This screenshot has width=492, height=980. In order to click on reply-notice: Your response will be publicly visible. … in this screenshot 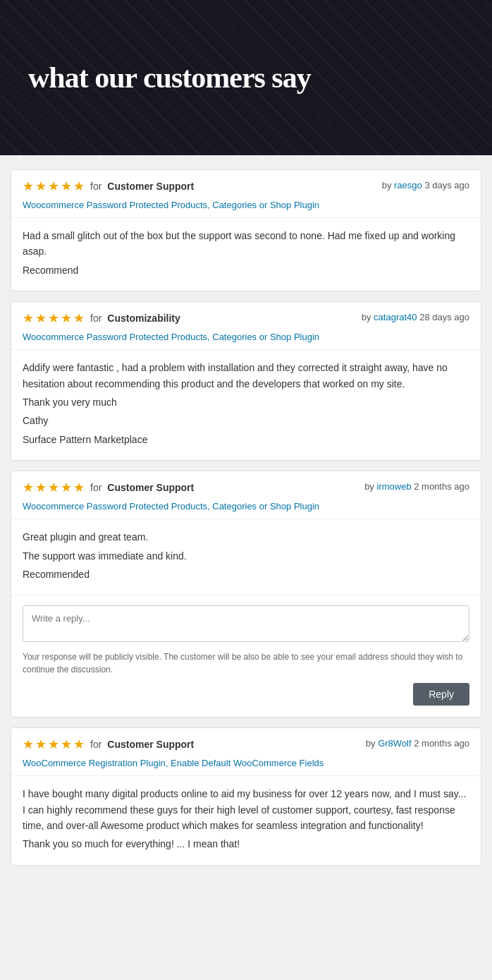, I will do `click(246, 663)`.